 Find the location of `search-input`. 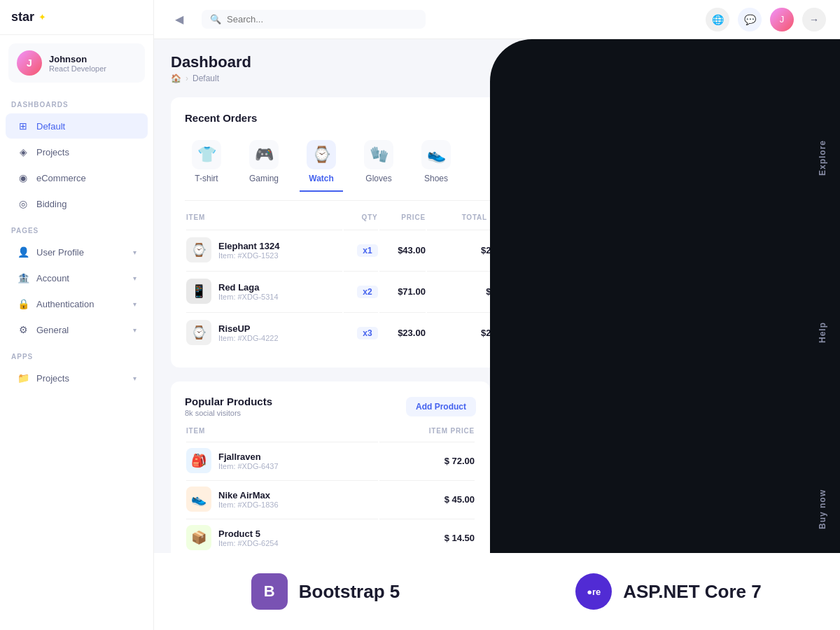

search-input is located at coordinates (322, 20).